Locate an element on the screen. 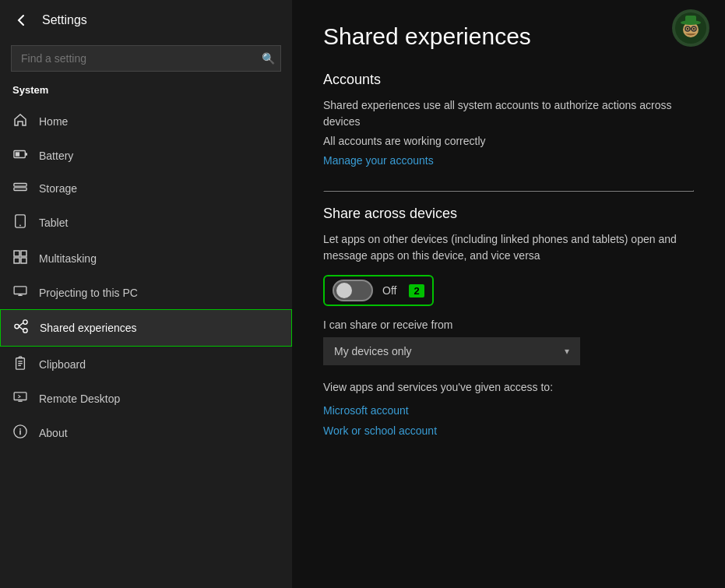  sidebar-item-remote-desktop: Remote Desktop is located at coordinates (146, 399).